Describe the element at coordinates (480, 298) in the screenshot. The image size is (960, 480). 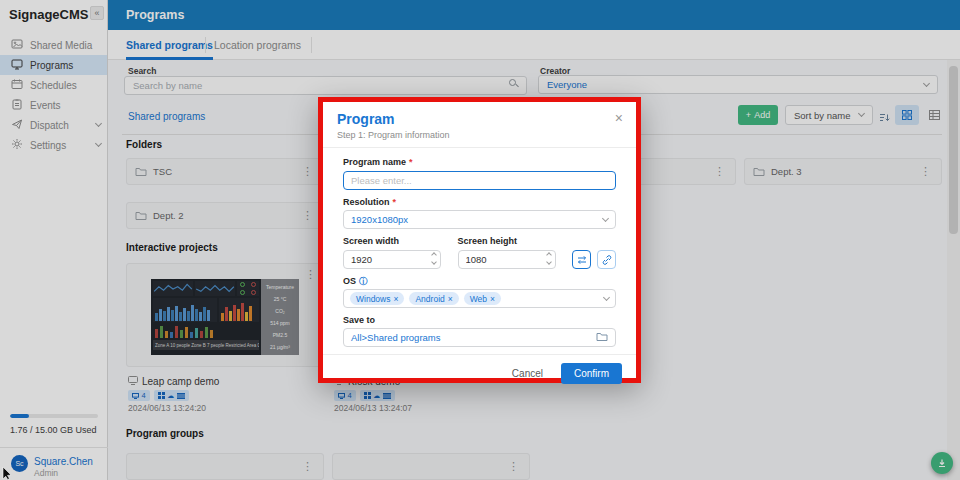
I see `os-multiselect: Windows× Android× Web×` at that location.